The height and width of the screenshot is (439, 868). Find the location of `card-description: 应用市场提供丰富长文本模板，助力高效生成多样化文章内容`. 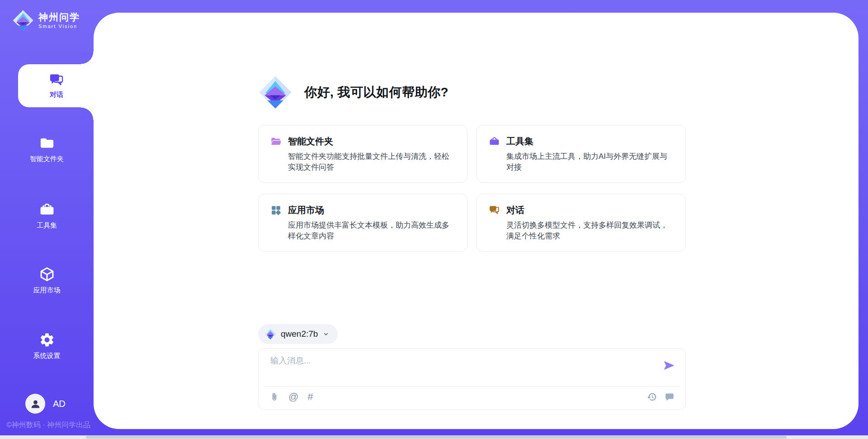

card-description: 应用市场提供丰富长文本模板，助力高效生成多样化文章内容 is located at coordinates (372, 231).